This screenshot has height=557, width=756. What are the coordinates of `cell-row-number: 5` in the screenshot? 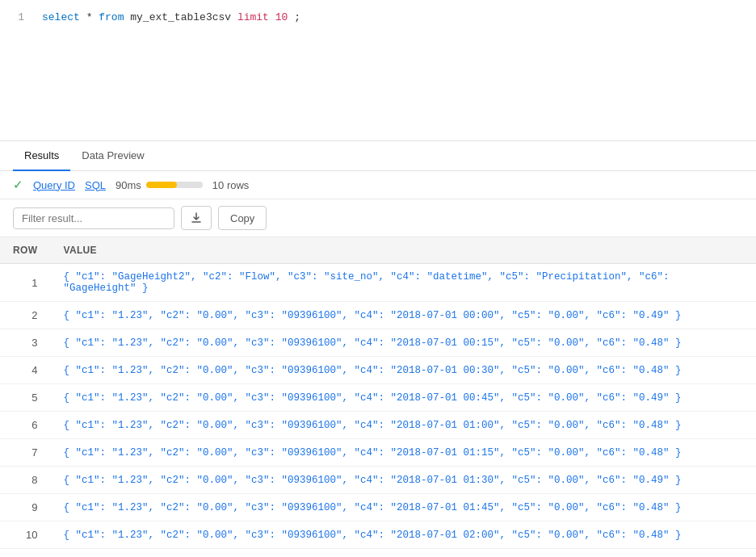 It's located at (25, 398).